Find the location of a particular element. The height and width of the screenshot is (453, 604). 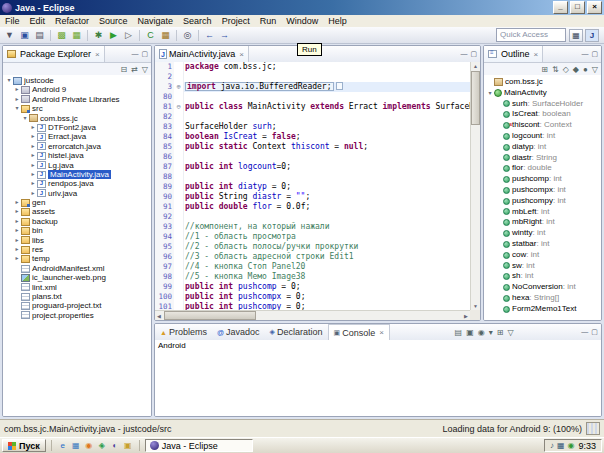

show-desktop-icon: ▦ is located at coordinates (76, 446).